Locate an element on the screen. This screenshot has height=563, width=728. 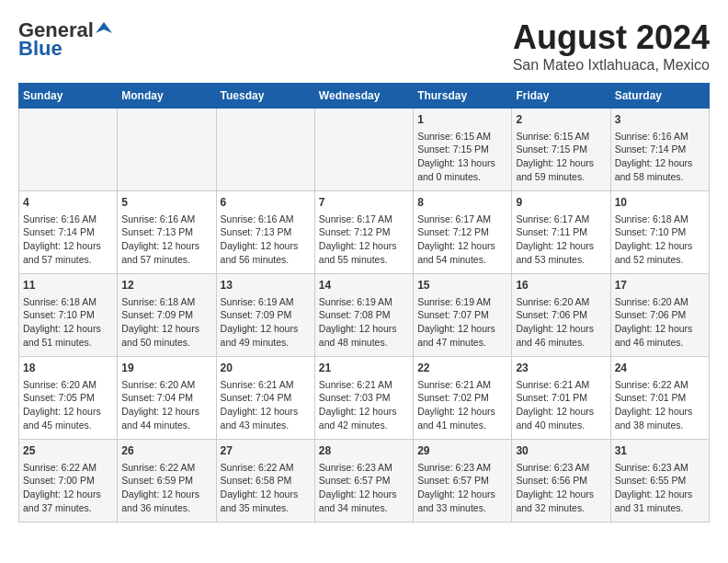
day-info: Sunset: 7:13 PM is located at coordinates (166, 232).